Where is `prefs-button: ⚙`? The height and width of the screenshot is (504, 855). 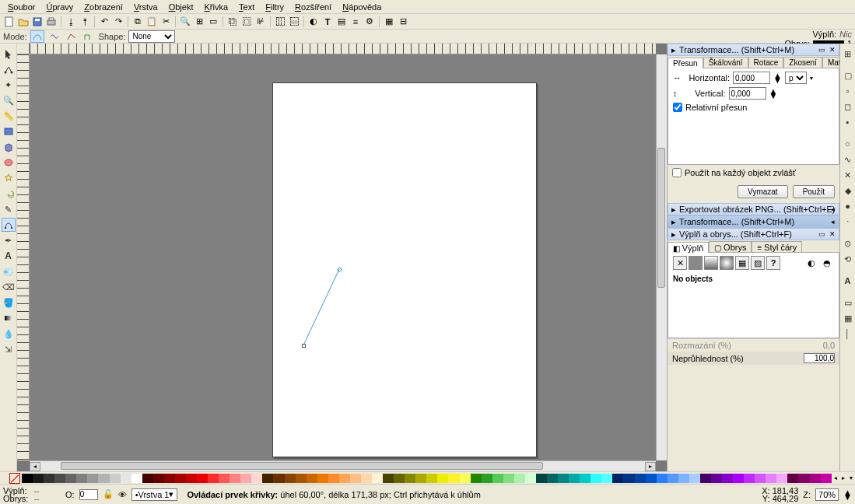
prefs-button: ⚙ is located at coordinates (370, 22).